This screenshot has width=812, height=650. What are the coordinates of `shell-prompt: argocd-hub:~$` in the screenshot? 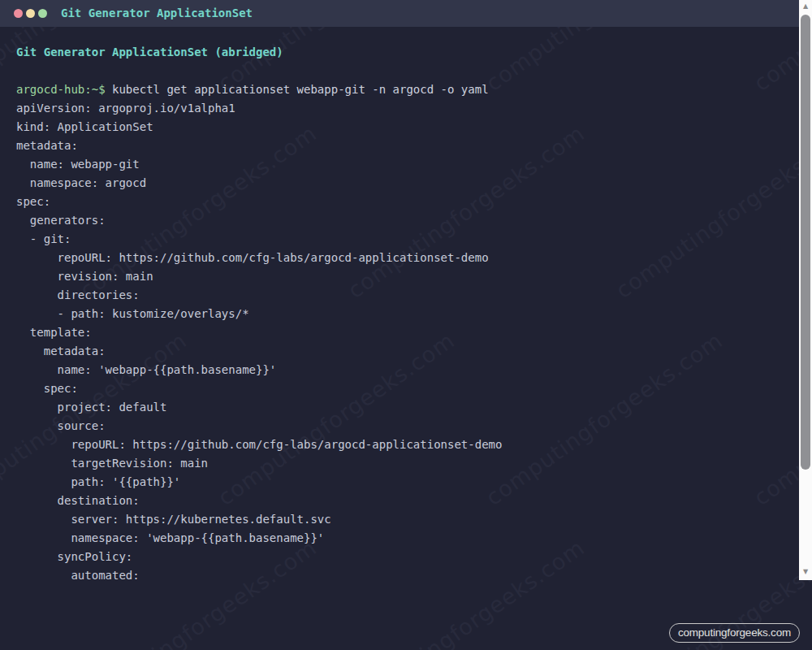 It's located at (61, 89).